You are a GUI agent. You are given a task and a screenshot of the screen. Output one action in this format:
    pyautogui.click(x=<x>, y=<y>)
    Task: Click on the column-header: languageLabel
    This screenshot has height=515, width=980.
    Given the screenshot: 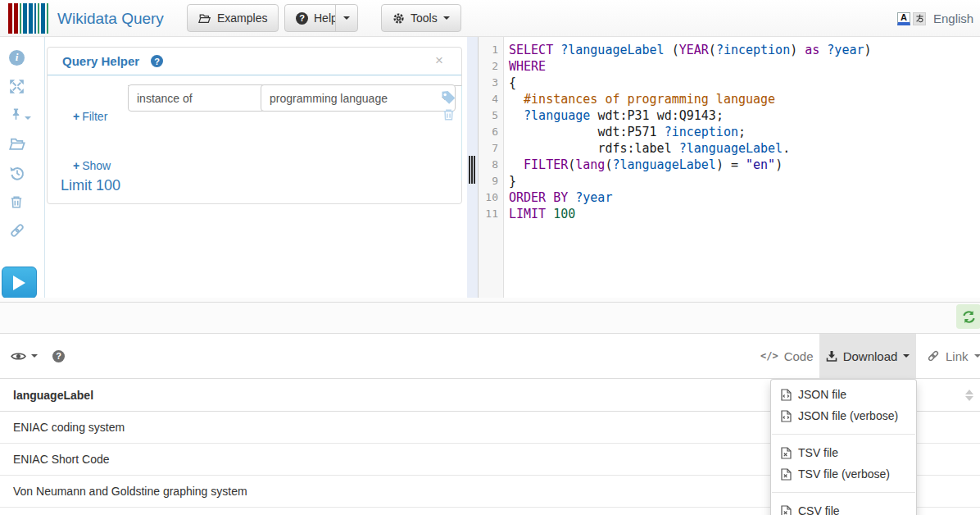 What is the action you would take?
    pyautogui.click(x=53, y=395)
    